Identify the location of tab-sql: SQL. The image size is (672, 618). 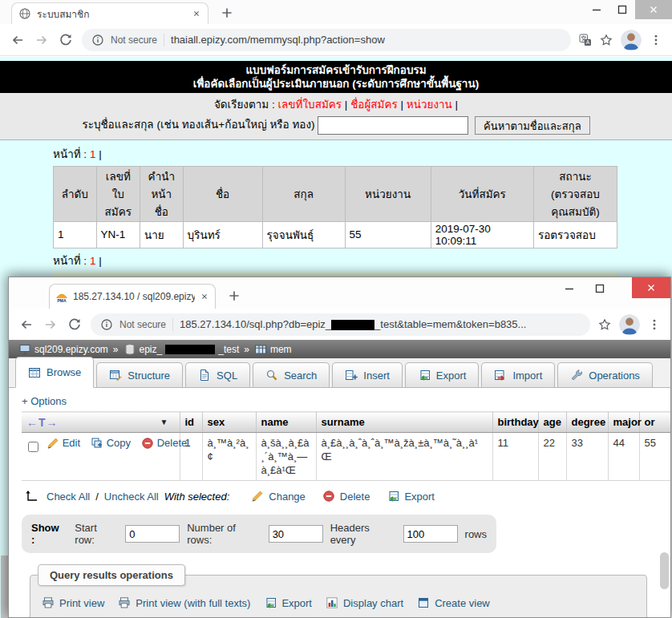
(218, 375).